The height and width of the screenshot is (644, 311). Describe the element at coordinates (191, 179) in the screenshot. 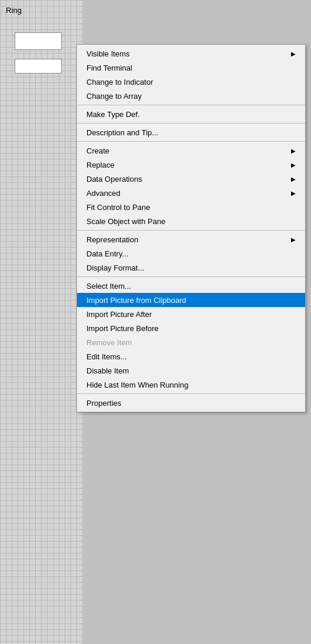

I see `menu-item-data-operations: Data Operations▶` at that location.